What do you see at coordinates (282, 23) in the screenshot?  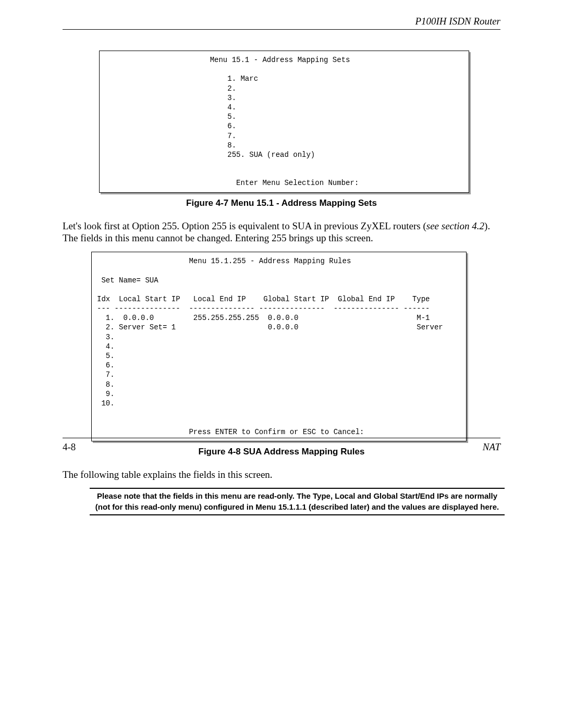 I see `page-header: P100IH ISDN Router` at bounding box center [282, 23].